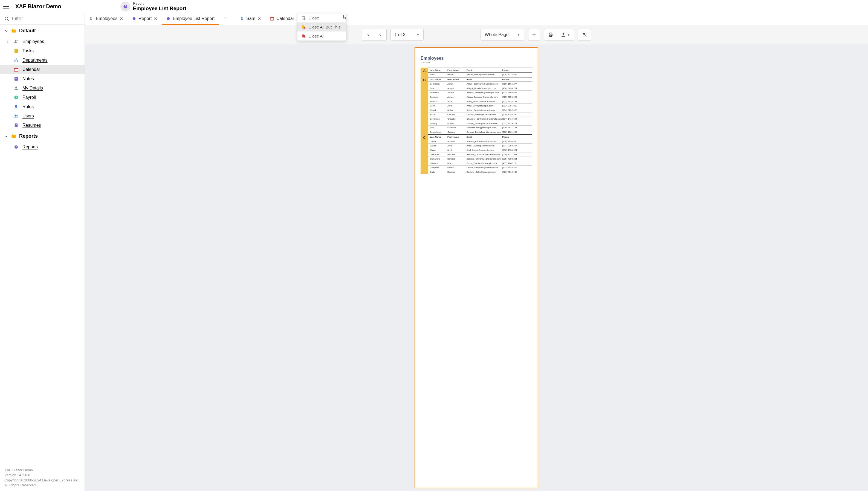 This screenshot has height=491, width=868. I want to click on table-row: ChapmanBarbaraBarbara_Chapman@example.co…, so click(480, 154).